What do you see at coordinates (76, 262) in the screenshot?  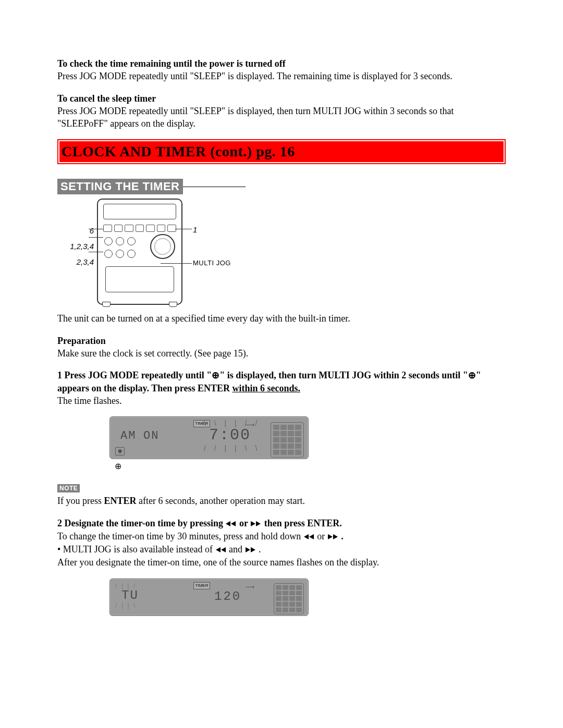 I see `diagram-label-234: 2,3,4` at bounding box center [76, 262].